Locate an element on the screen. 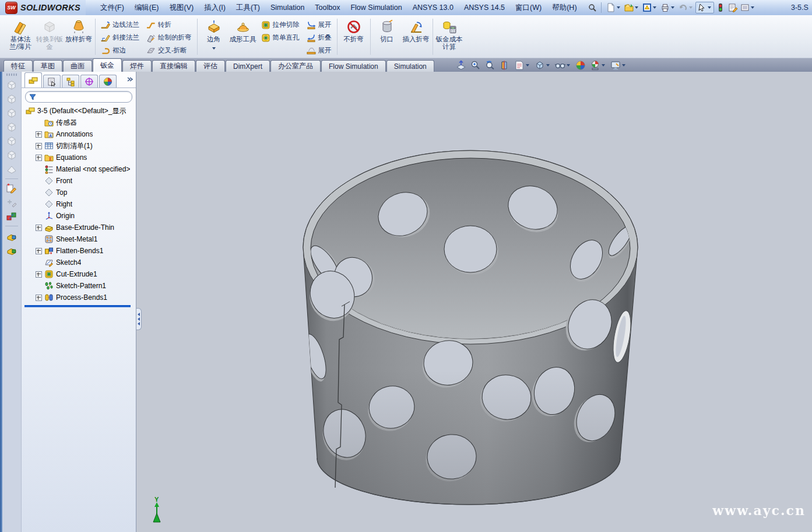 Image resolution: width=812 pixels, height=532 pixels. extruded-cut-button: 拉伸切除 is located at coordinates (280, 24).